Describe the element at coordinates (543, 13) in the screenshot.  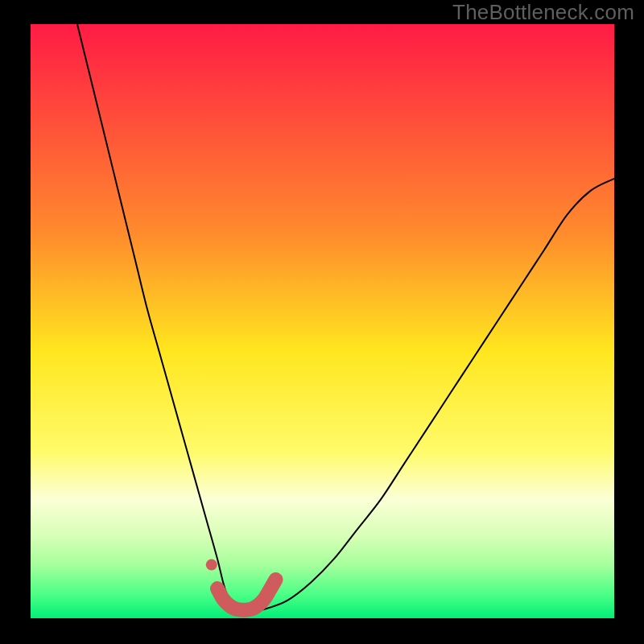
I see `watermark-text: TheBottleneck.com` at that location.